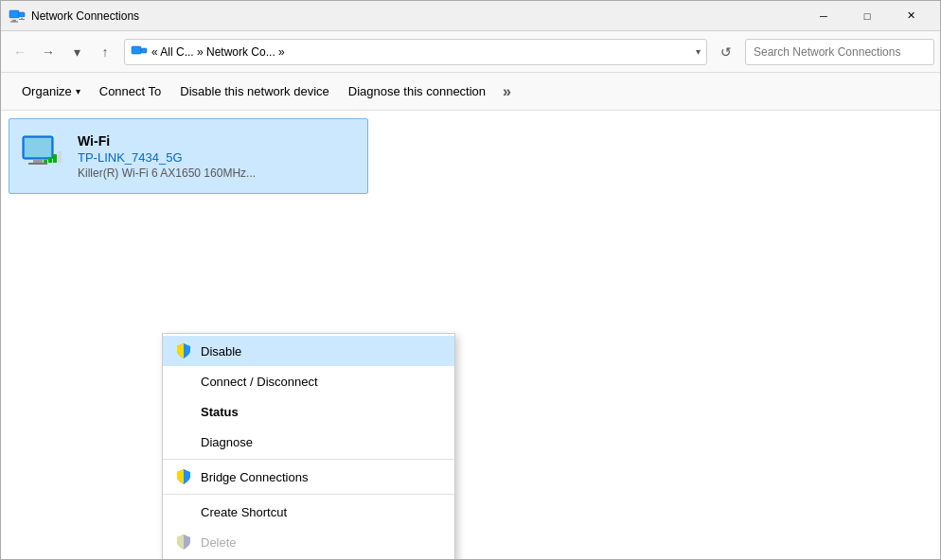 The height and width of the screenshot is (560, 941). Describe the element at coordinates (20, 52) in the screenshot. I see `back-icon: ←` at that location.